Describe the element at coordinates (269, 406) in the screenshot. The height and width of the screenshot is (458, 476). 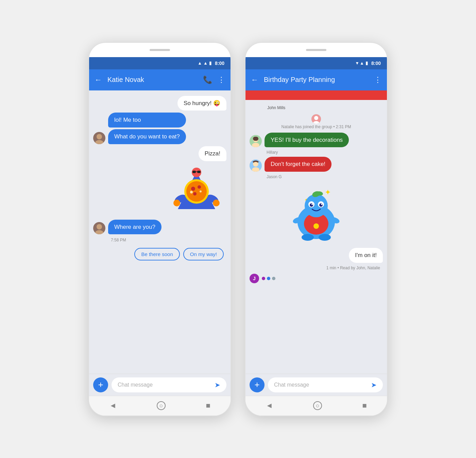
I see `back-nav-2: ◄` at that location.